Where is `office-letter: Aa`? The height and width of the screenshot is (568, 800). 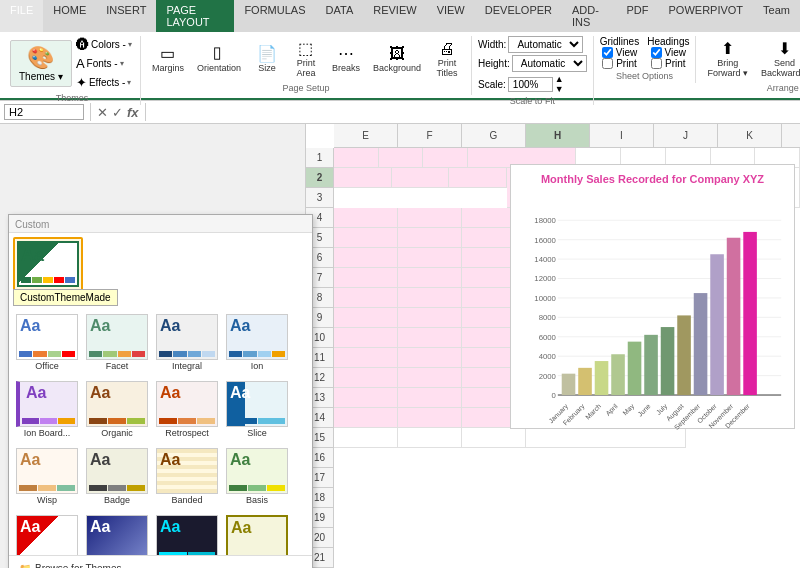 office-letter: Aa is located at coordinates (30, 326).